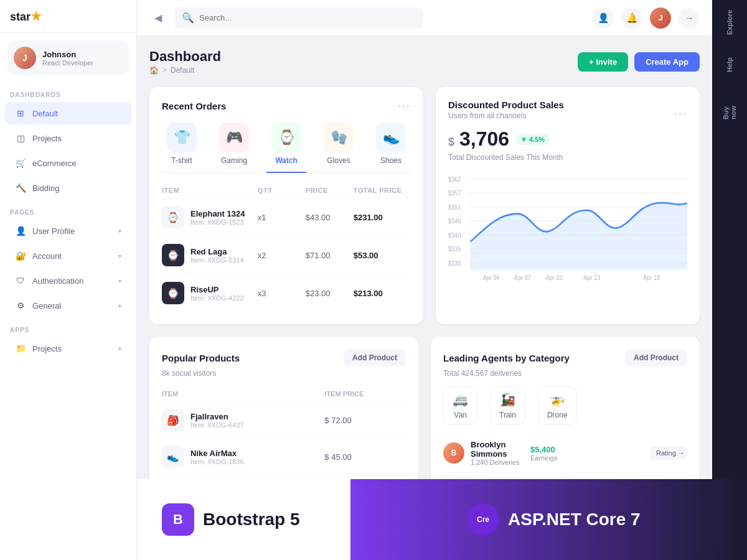  I want to click on search-box: 🔍, so click(299, 17).